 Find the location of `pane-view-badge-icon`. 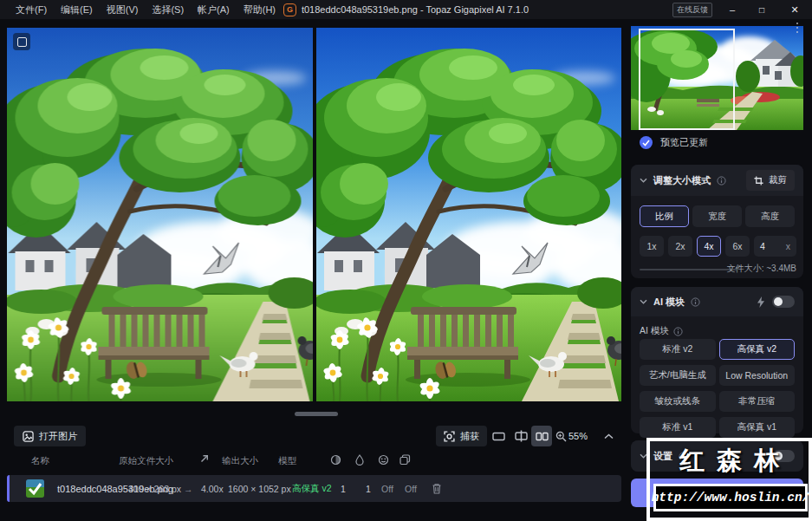

pane-view-badge-icon is located at coordinates (22, 42).